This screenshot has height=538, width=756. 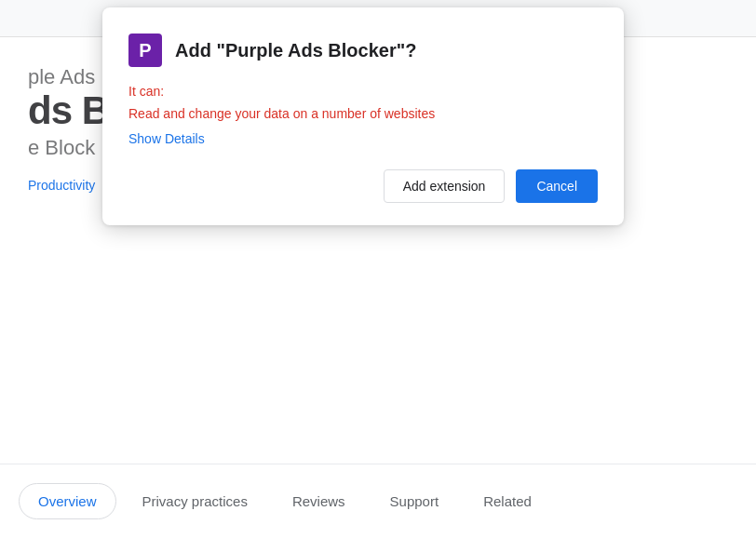 I want to click on dialog-title-prefix: Add, so click(x=196, y=50).